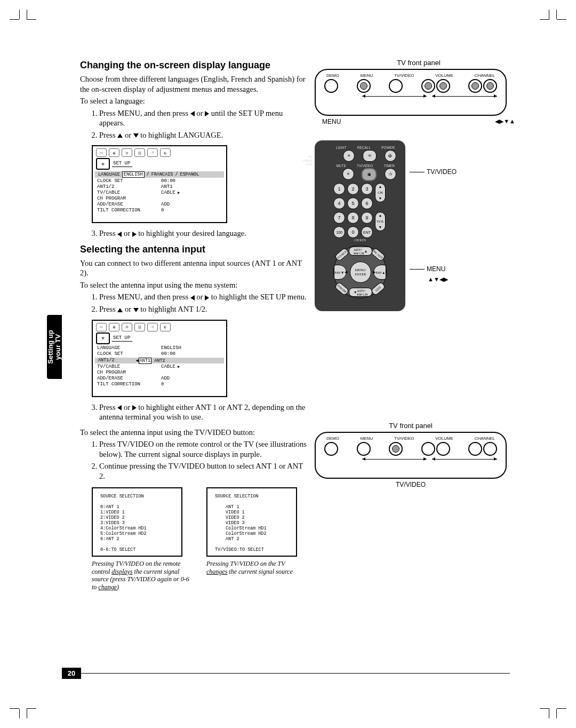  I want to click on osd-icon: ▭, so click(101, 153).